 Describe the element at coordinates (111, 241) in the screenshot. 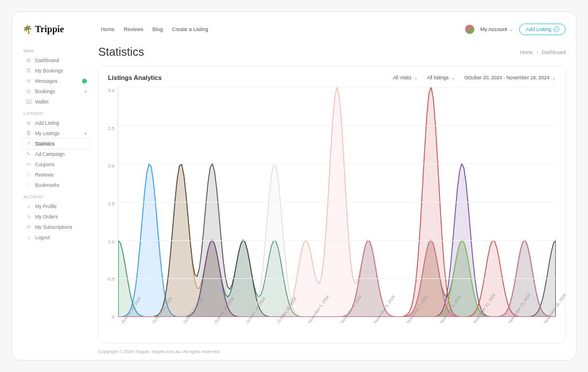

I see `y-tick: 1.0` at that location.